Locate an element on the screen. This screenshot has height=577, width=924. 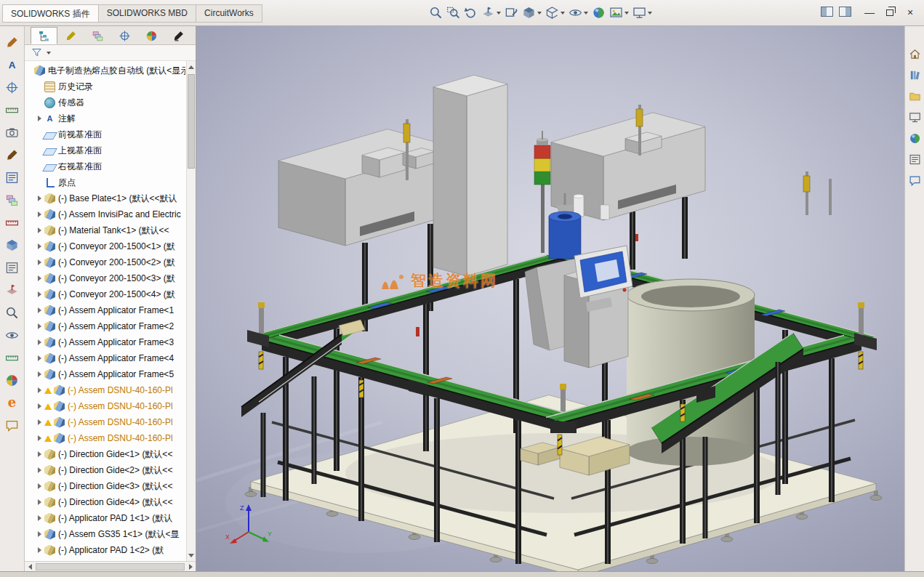
tree-item: (-) Assem InvisiPac and Electric is located at coordinates (105, 214).